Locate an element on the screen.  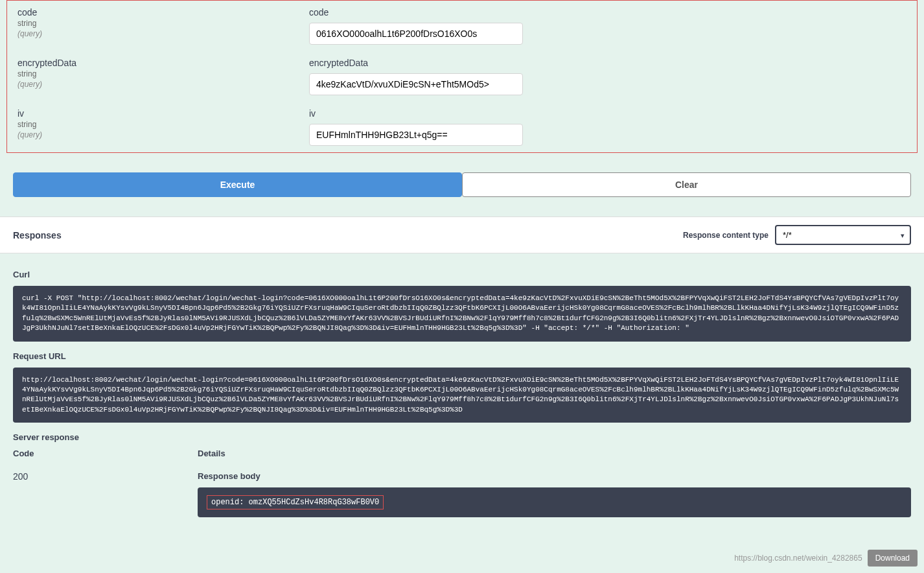
details-header: Details is located at coordinates (555, 454).